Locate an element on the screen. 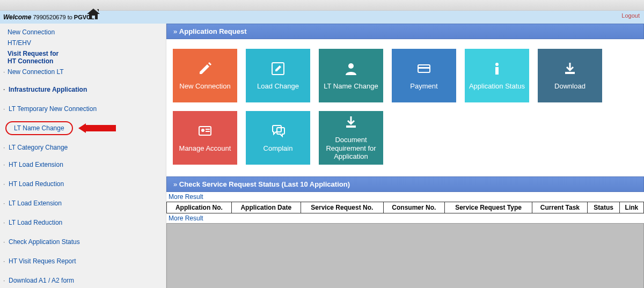  tile-doc-requirement: Document Requirement for Application is located at coordinates (351, 138).